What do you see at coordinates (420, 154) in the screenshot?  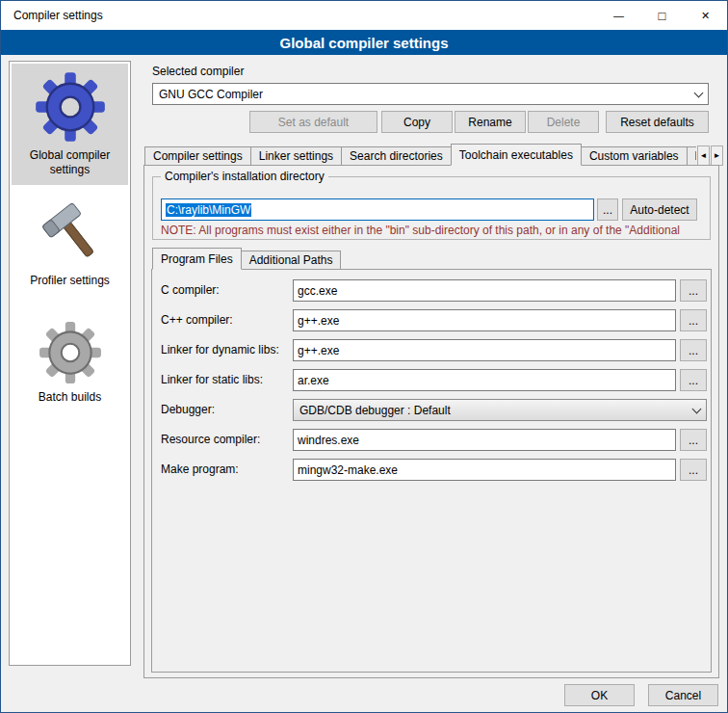 I see `settings-tabstrip: Compiler settings Linker settings Search…` at bounding box center [420, 154].